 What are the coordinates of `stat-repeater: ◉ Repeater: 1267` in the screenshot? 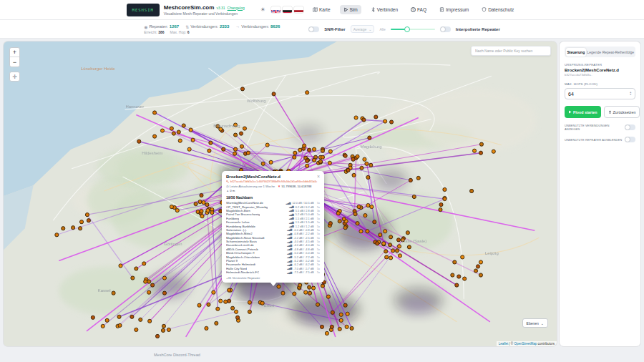 It's located at (162, 27).